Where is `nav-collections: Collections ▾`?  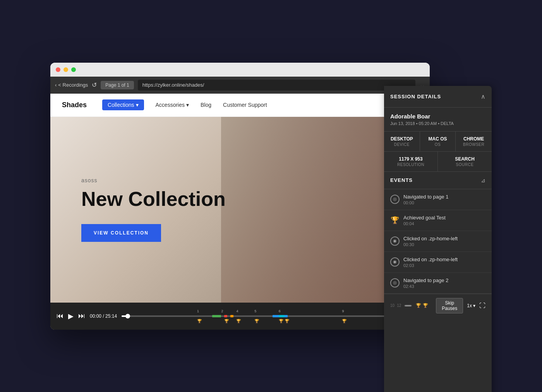
nav-collections: Collections ▾ is located at coordinates (123, 105).